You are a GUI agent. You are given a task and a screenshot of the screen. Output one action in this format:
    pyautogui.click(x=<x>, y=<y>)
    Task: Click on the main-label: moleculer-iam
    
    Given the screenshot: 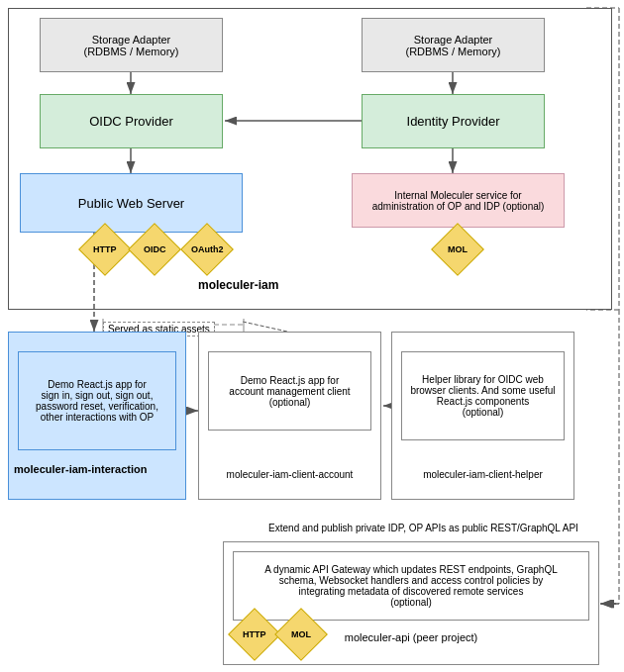 What is the action you would take?
    pyautogui.click(x=238, y=285)
    